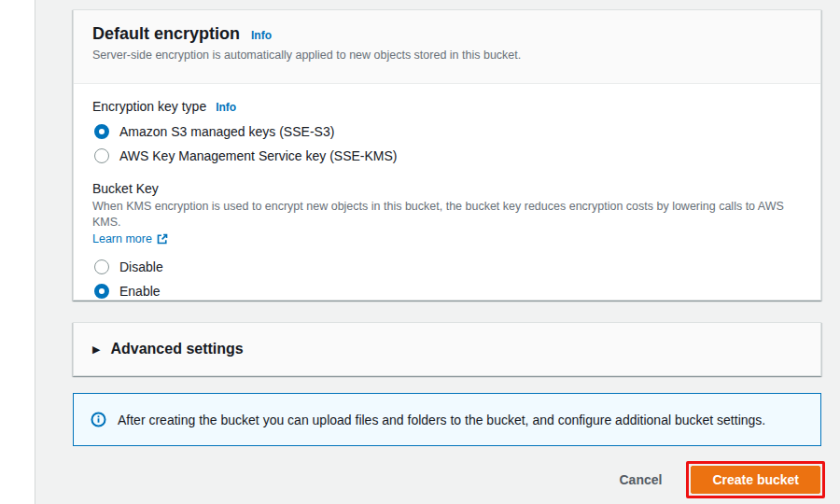 The height and width of the screenshot is (504, 840). I want to click on default-encryption-info-link: Info, so click(261, 35).